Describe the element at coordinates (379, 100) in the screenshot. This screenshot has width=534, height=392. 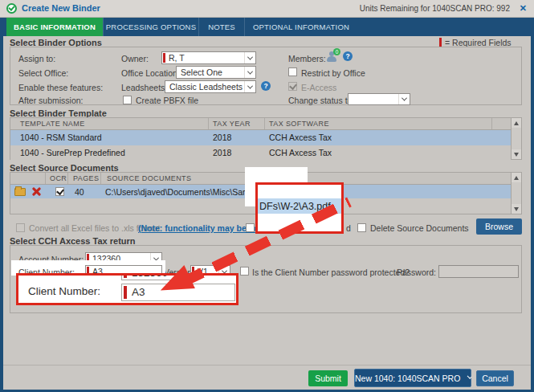
I see `change-status-select` at that location.